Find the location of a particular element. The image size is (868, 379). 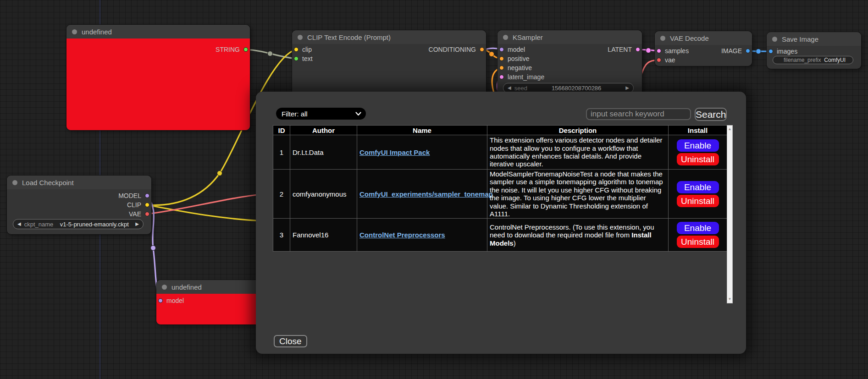

table-scrollbar: ▲ ▼ is located at coordinates (730, 214).